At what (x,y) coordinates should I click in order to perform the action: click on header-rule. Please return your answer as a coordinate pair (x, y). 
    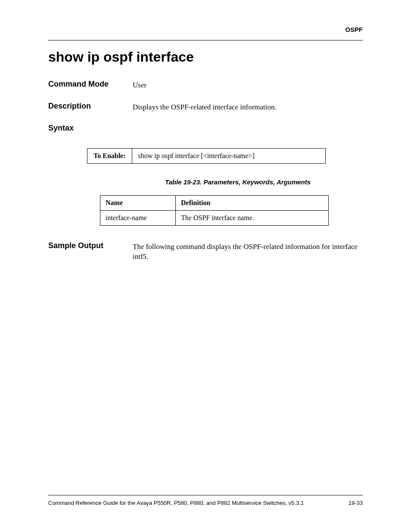
    Looking at the image, I should click on (206, 40).